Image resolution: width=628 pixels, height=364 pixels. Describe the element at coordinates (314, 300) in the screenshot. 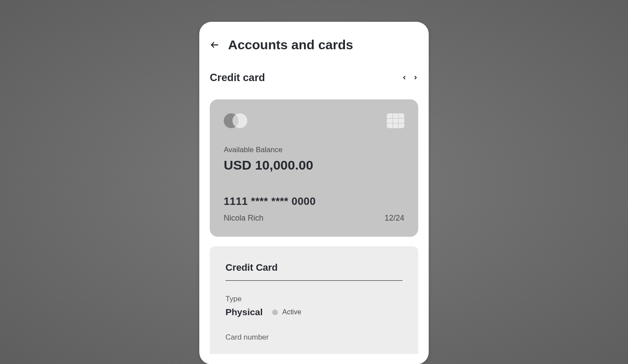

I see `card-details-panel: Credit Card Type Physical Active Card nu…` at that location.